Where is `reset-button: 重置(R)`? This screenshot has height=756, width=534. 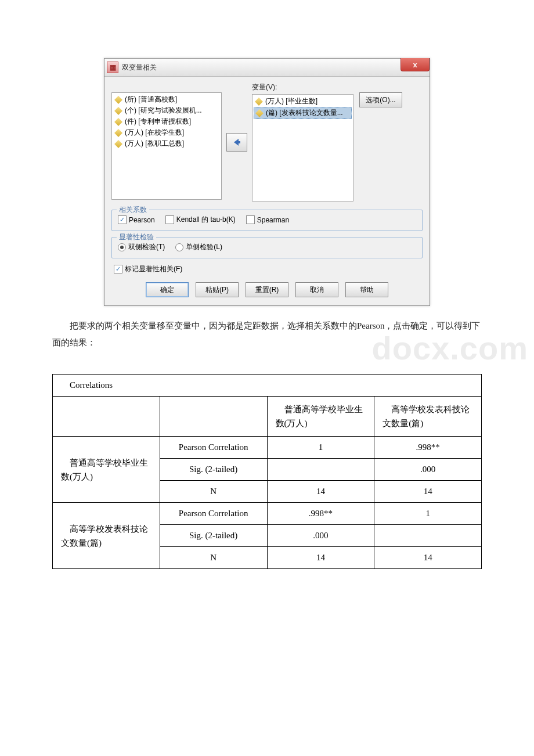
reset-button: 重置(R) is located at coordinates (267, 290).